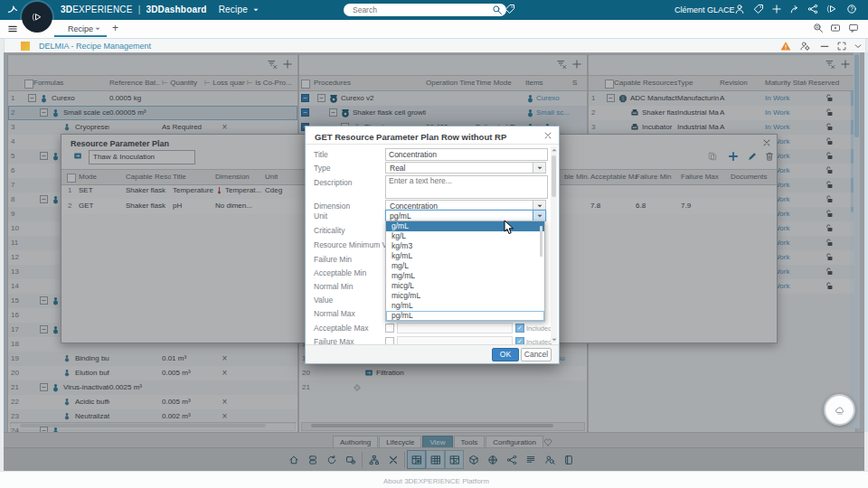 This screenshot has height=488, width=868. I want to click on value-label: Value, so click(324, 300).